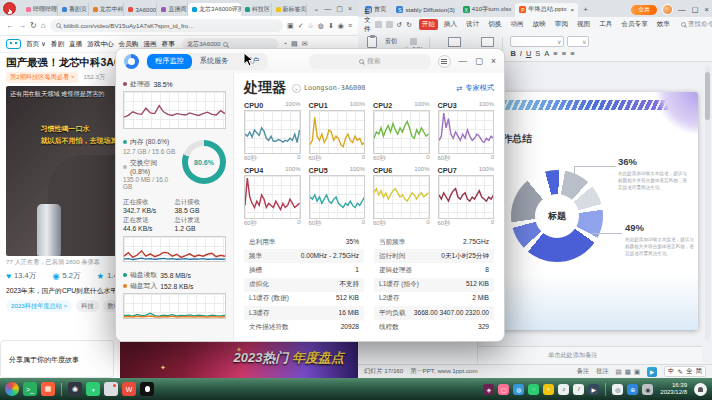 This screenshot has width=712, height=400. Describe the element at coordinates (390, 24) in the screenshot. I see `print-icon` at that location.